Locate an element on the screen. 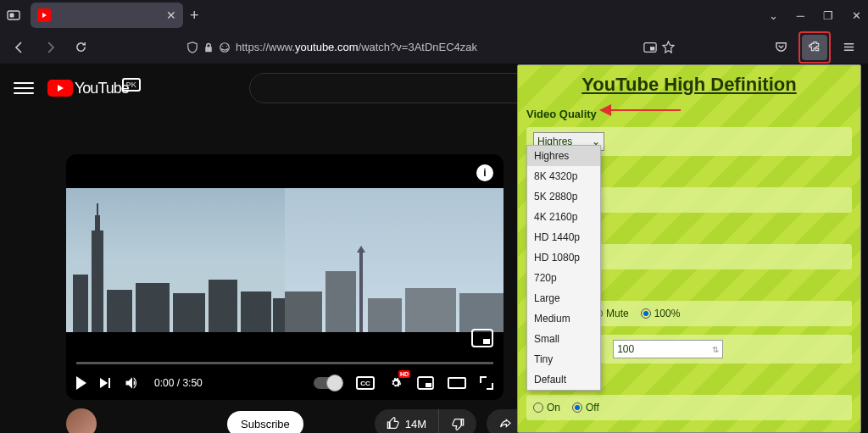 This screenshot has width=868, height=433. quality-option: Default is located at coordinates (564, 380).